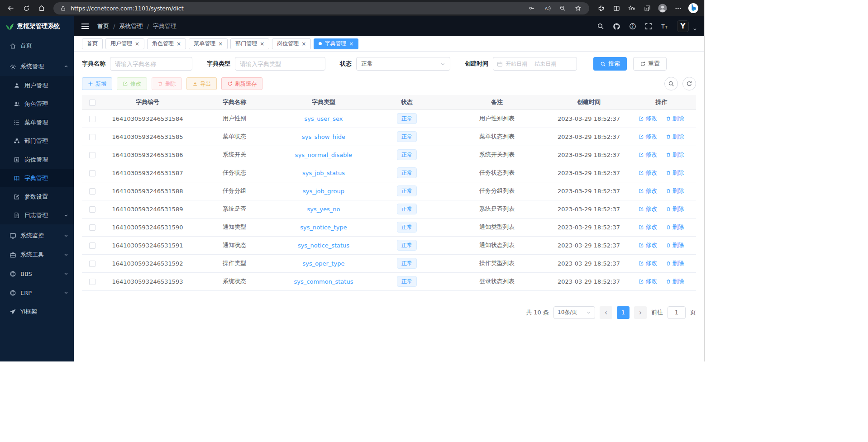 The width and height of the screenshot is (868, 442). Describe the element at coordinates (324, 209) in the screenshot. I see `dict-type-link: sys_yes_no` at that location.